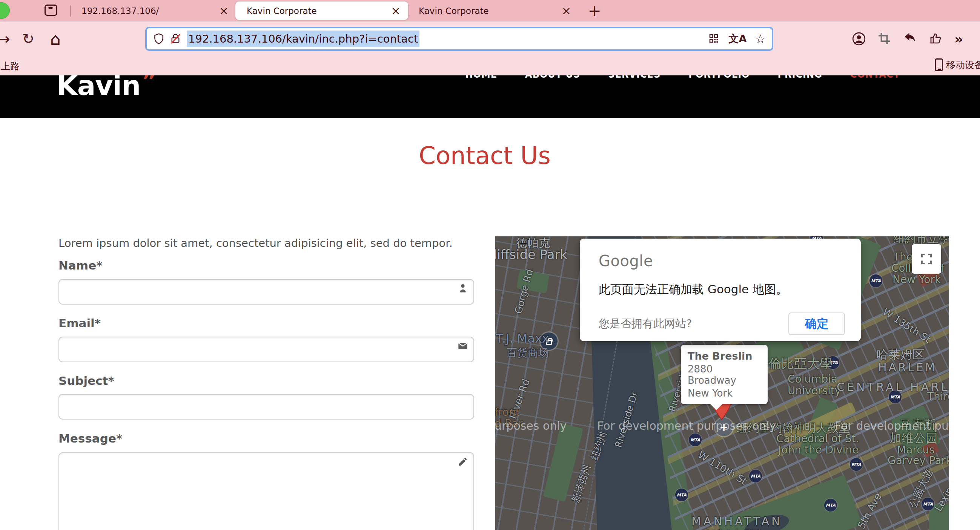 This screenshot has height=530, width=980. What do you see at coordinates (859, 39) in the screenshot?
I see `account-icon` at bounding box center [859, 39].